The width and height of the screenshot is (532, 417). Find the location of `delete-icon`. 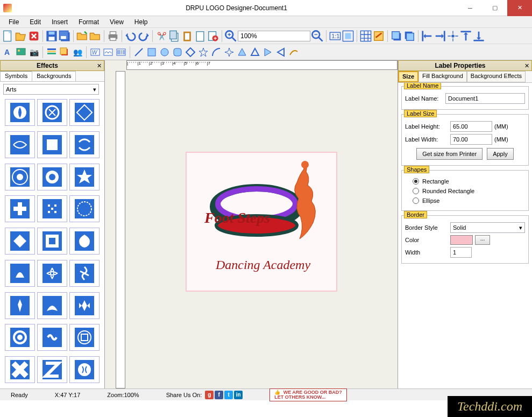

delete-icon is located at coordinates (34, 36).